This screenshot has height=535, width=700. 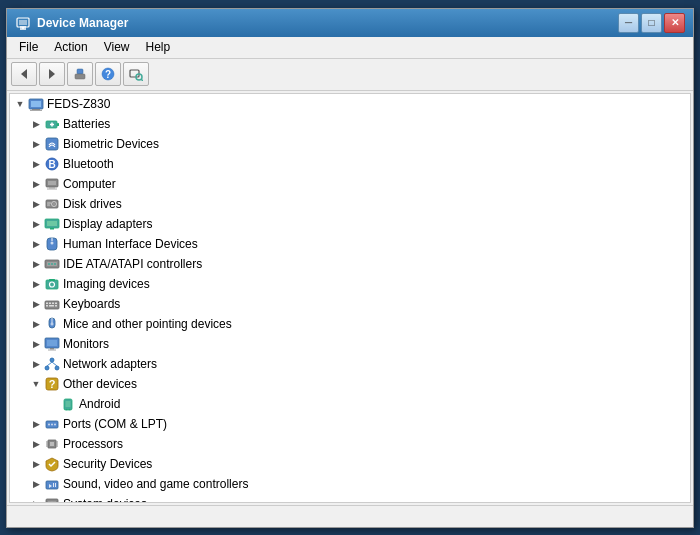 What do you see at coordinates (350, 75) in the screenshot?
I see `toolbar: ?` at bounding box center [350, 75].